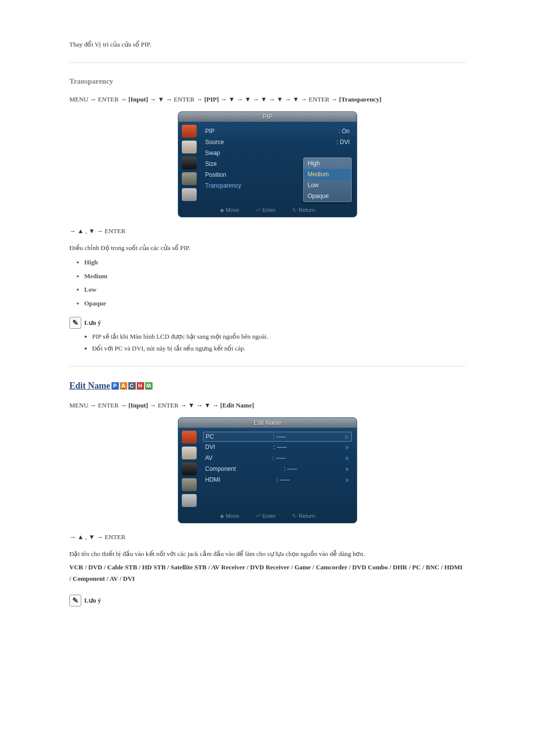  I want to click on opt-low: Low, so click(275, 290).